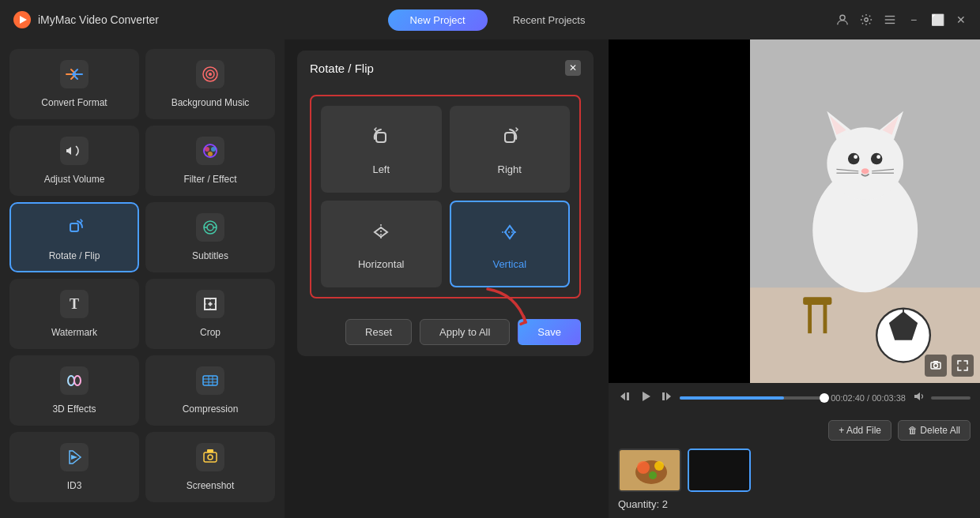 This screenshot has height=518, width=980. I want to click on app-title: iMyMac Video Converter, so click(98, 20).